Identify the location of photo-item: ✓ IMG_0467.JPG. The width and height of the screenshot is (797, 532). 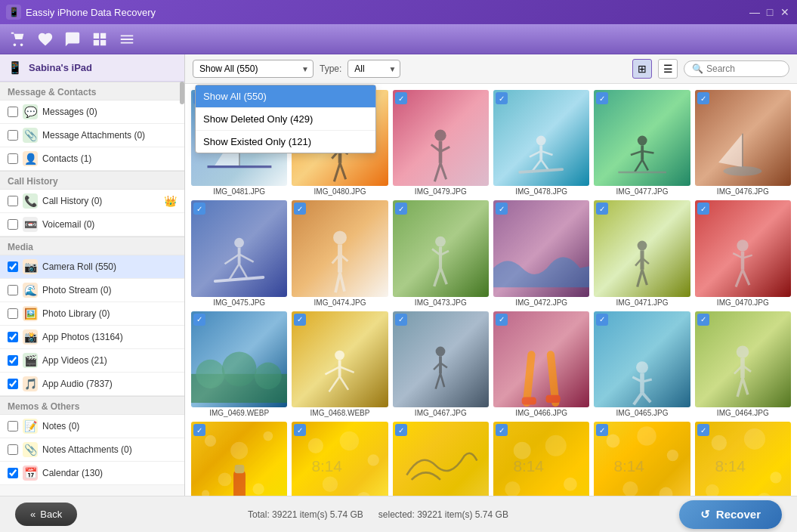
(441, 364).